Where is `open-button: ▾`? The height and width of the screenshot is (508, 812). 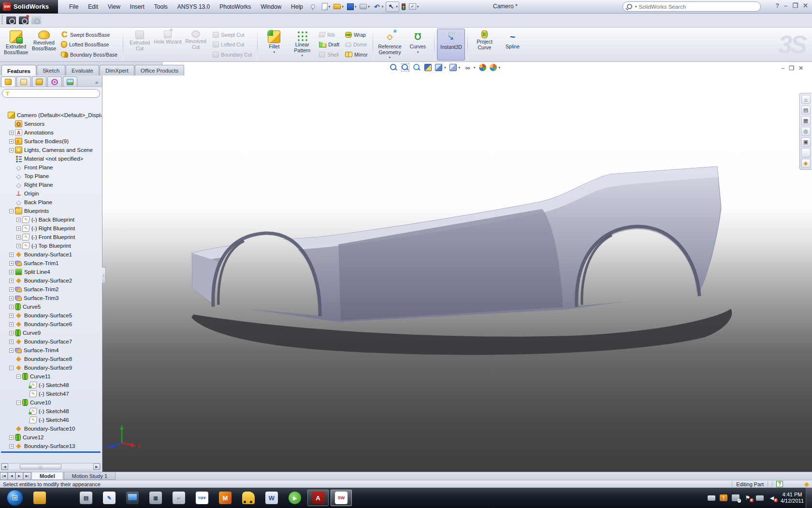 open-button: ▾ is located at coordinates (338, 7).